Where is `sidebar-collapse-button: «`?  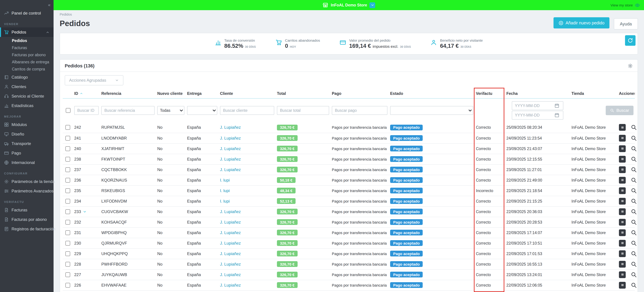
sidebar-collapse-button: « is located at coordinates (27, 4).